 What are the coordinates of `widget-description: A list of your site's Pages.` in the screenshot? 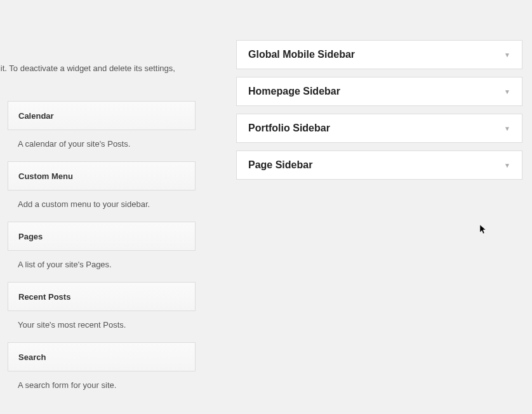 It's located at (102, 267).